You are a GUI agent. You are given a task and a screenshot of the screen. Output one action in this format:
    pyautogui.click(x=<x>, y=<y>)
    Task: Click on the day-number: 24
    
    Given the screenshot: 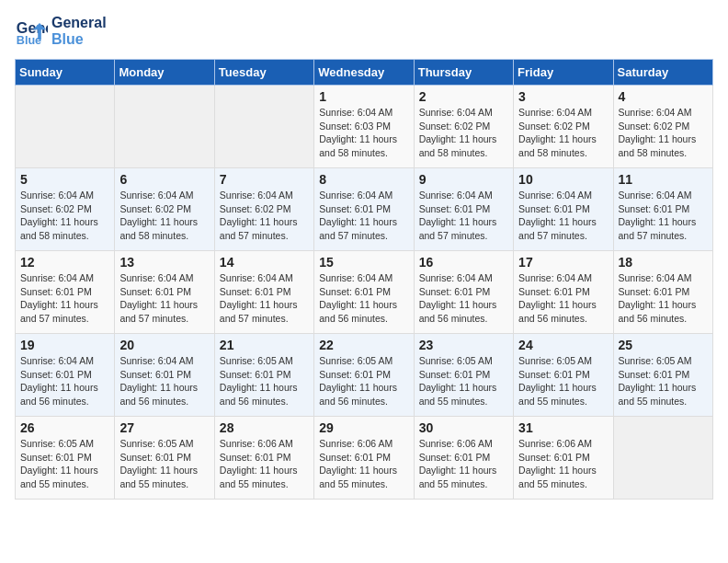 What is the action you would take?
    pyautogui.click(x=563, y=345)
    